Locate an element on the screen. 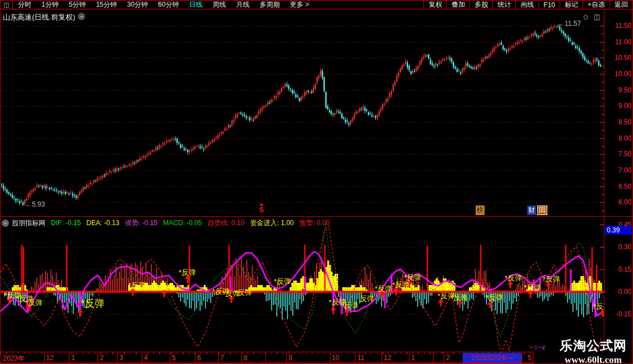 The height and width of the screenshot is (364, 633). price-axis-label: 9.00 is located at coordinates (618, 106).